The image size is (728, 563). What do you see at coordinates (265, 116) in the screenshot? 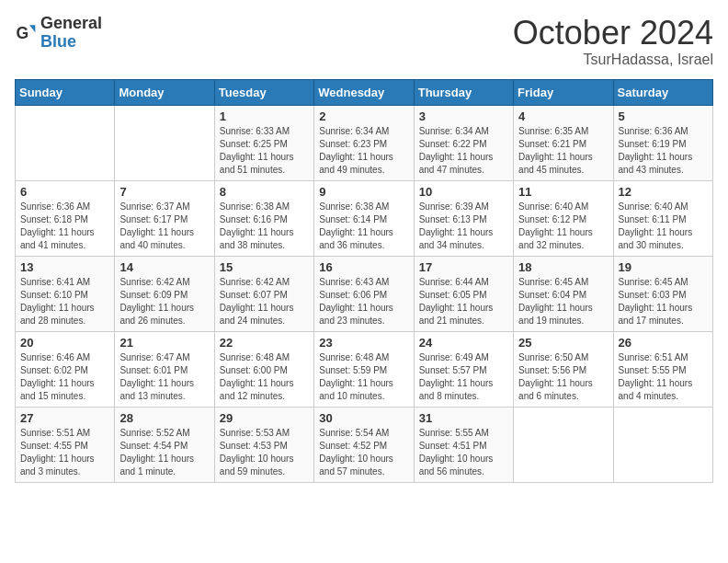
I see `day-number: 1` at bounding box center [265, 116].